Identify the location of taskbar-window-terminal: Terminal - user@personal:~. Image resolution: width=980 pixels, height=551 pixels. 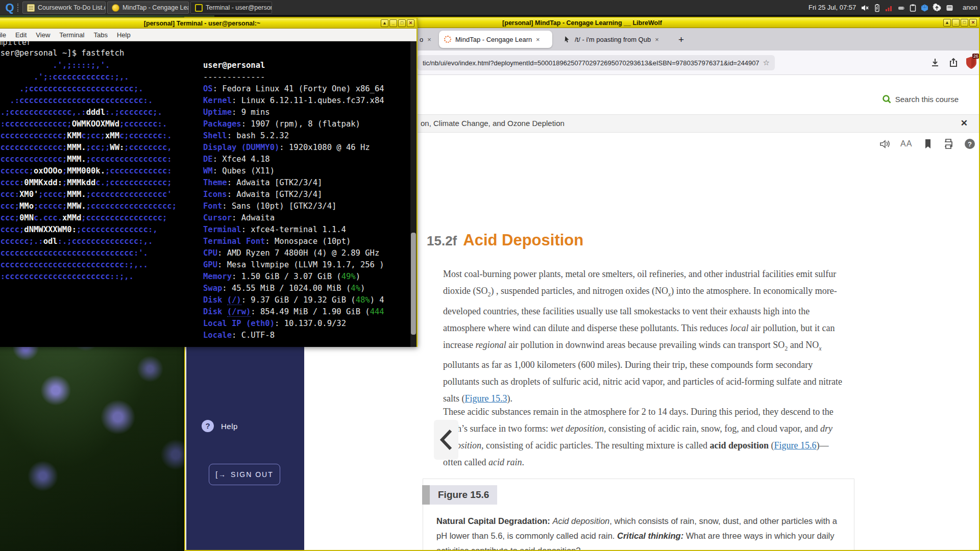
(231, 8).